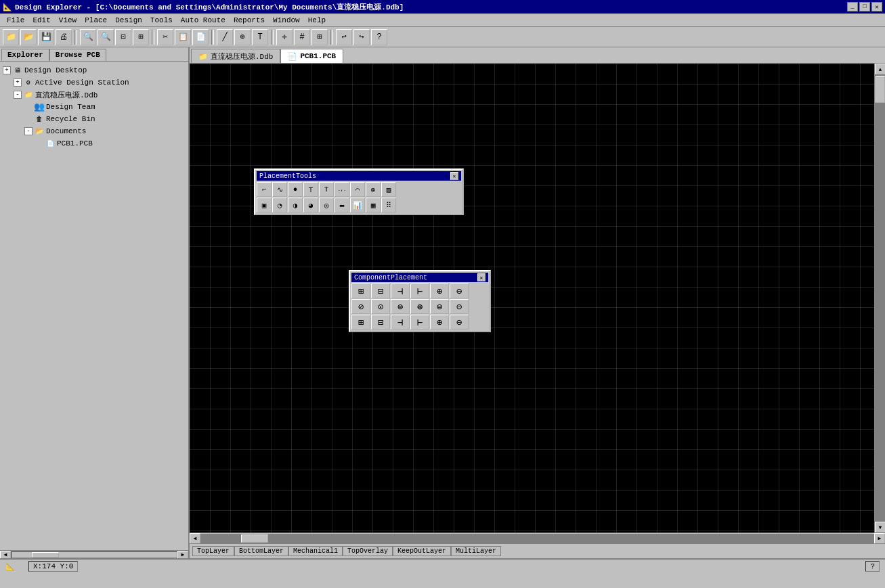 The width and height of the screenshot is (885, 588). What do you see at coordinates (280, 189) in the screenshot?
I see `pt-btn-line: ∿` at bounding box center [280, 189].